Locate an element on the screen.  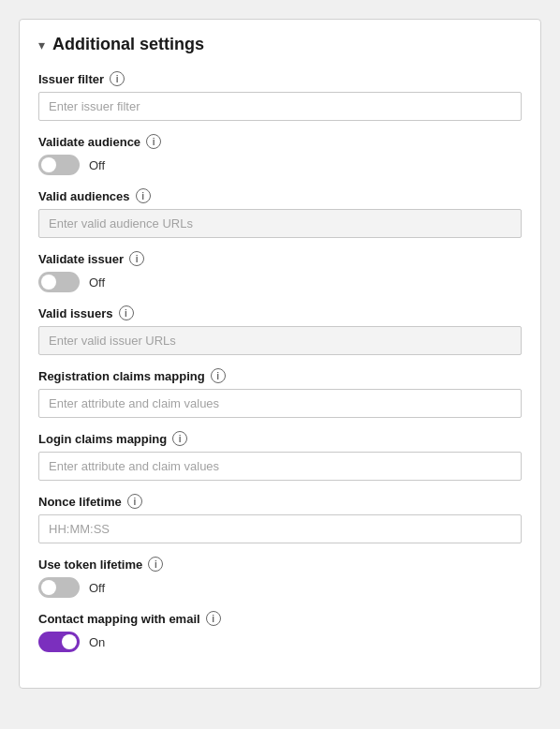
validate-audience-info-icon: i is located at coordinates (154, 141).